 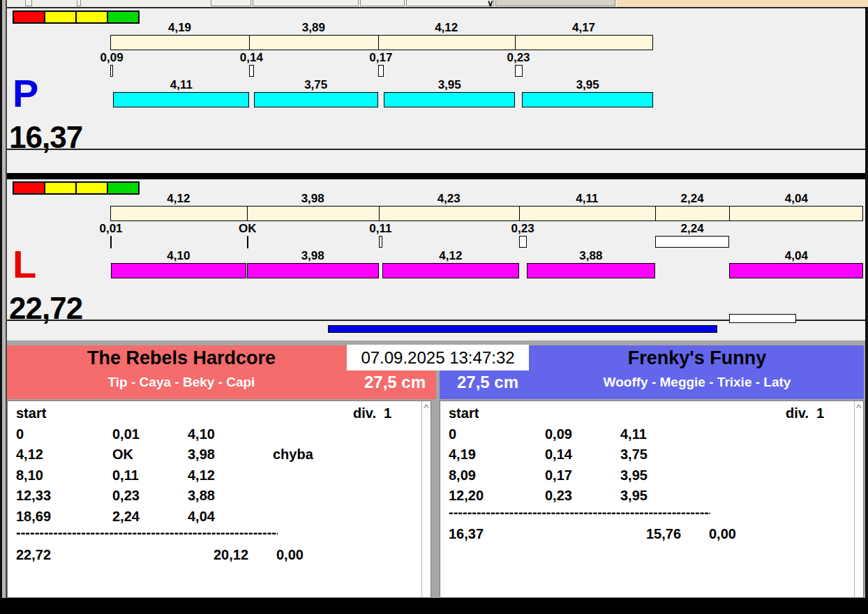 I want to click on split-time-label: 3,98, so click(x=313, y=199).